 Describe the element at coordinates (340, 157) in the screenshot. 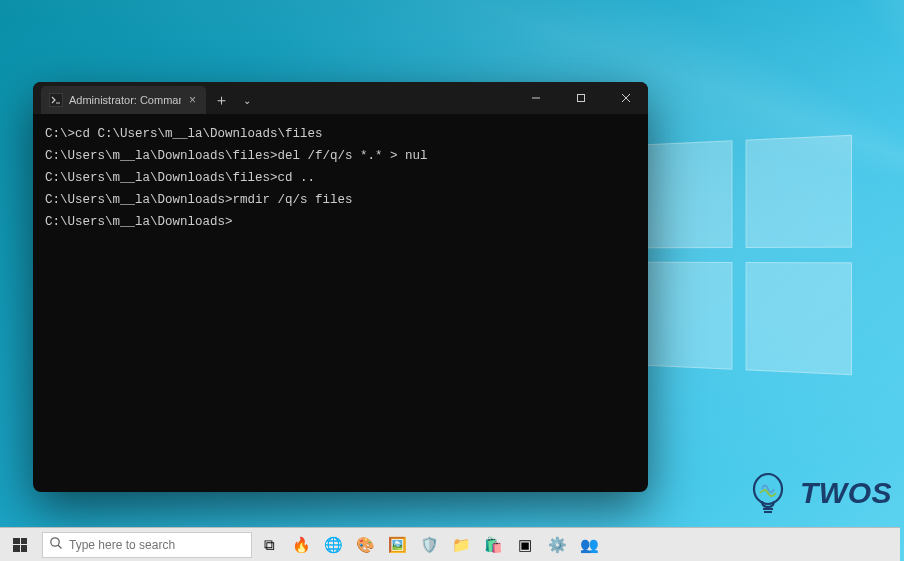

I see `terminal-line: C:\Users\m__la\Downloads\files>del /f/q/…` at that location.